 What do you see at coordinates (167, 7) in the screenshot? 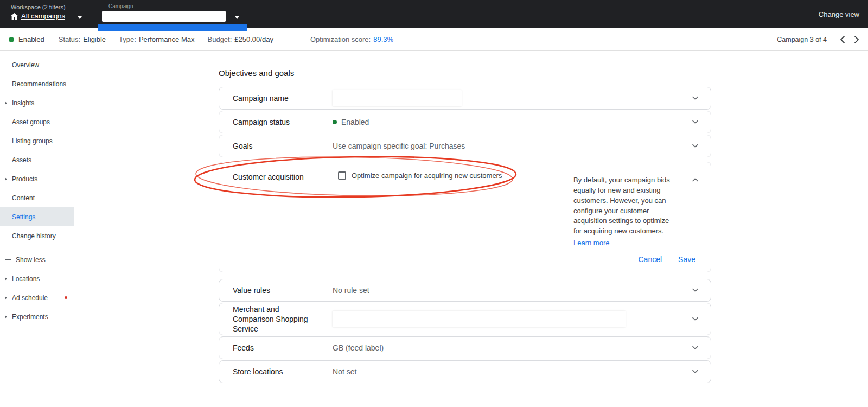
I see `campaign-selector-label: Campaign` at bounding box center [167, 7].